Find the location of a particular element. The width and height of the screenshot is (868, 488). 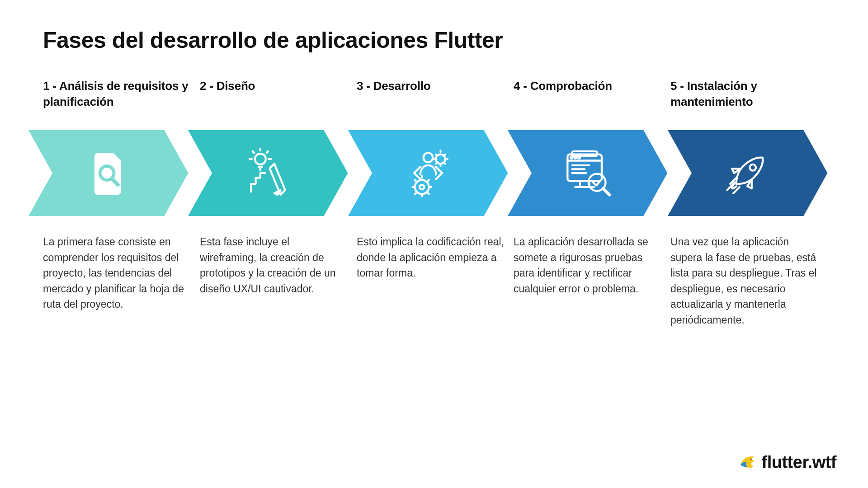

diagram-title: Fases del desarrollo de aplicaciones Flu… is located at coordinates (435, 40).